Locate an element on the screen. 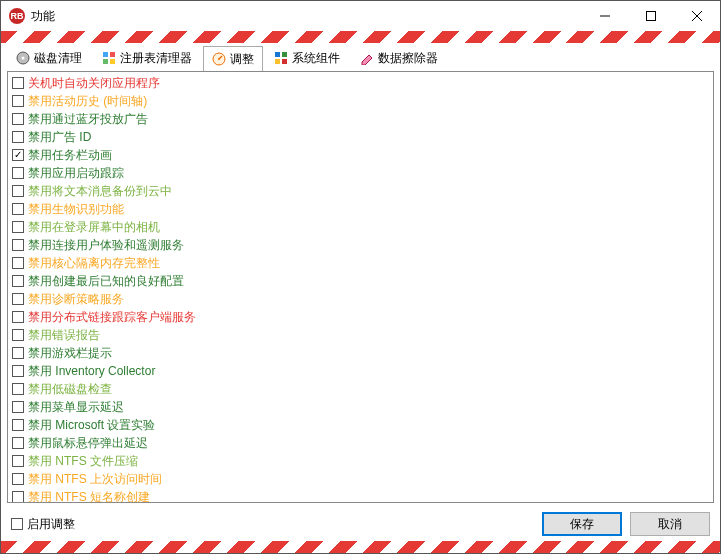 The height and width of the screenshot is (554, 721). eraser-icon is located at coordinates (367, 58).